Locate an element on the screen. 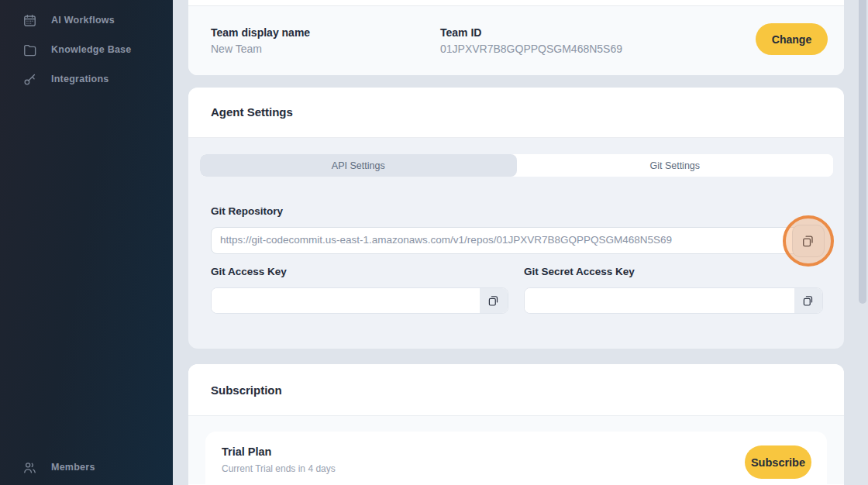 The image size is (868, 485). sidebar-item-integrations: Integrations is located at coordinates (87, 79).